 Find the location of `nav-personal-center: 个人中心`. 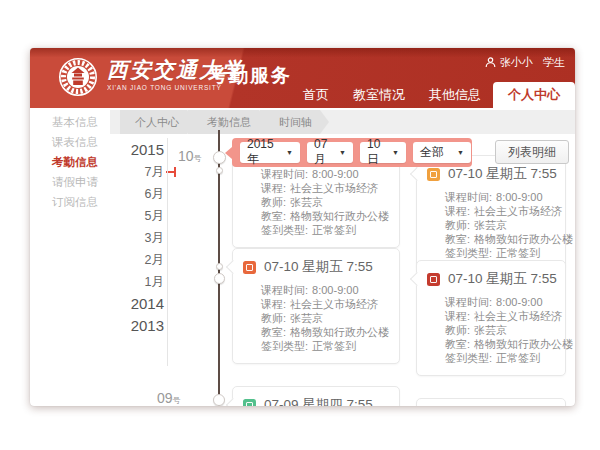

nav-personal-center: 个人中心 is located at coordinates (534, 95).